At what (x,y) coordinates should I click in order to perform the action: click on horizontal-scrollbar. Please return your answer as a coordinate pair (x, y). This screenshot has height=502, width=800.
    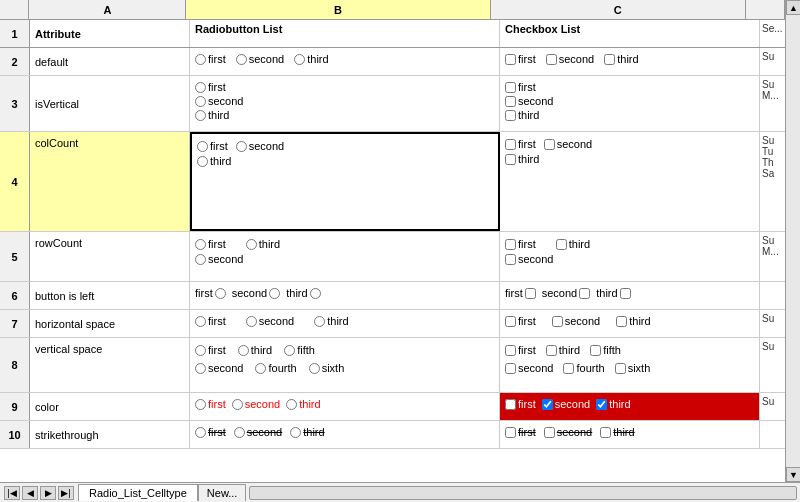
    Looking at the image, I should click on (523, 493).